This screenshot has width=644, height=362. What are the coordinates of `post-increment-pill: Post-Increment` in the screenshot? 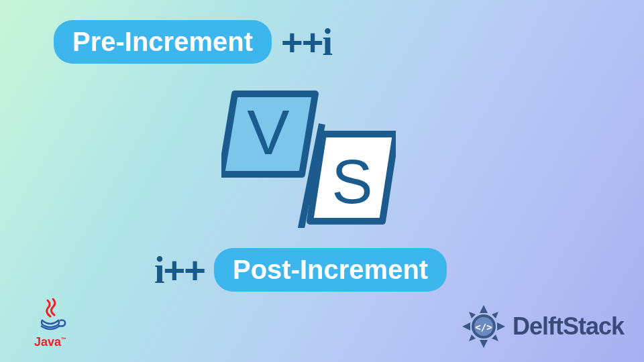 It's located at (330, 269).